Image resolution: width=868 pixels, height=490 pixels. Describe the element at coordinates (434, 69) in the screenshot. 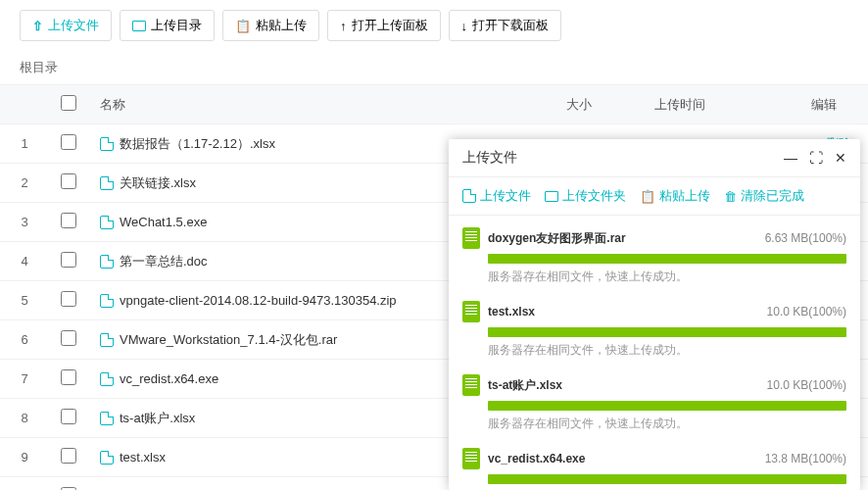

I see `breadcrumb: 根目录` at that location.